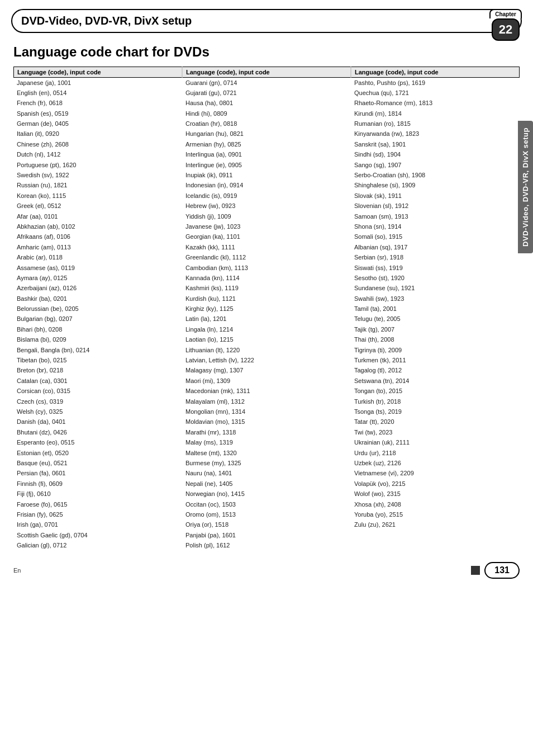  I want to click on list-item: Frisian (fy), 0625, so click(98, 514).